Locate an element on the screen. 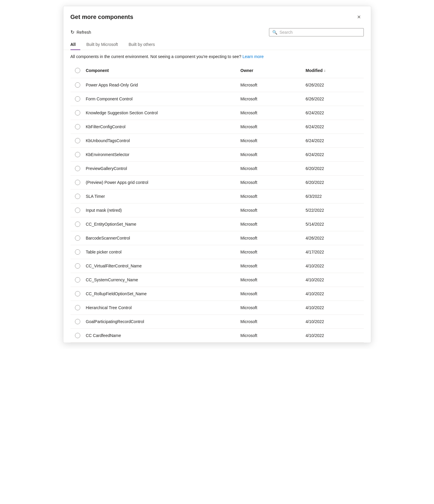 This screenshot has width=434, height=504. component-cell: PreviewGalleryControl is located at coordinates (162, 168).